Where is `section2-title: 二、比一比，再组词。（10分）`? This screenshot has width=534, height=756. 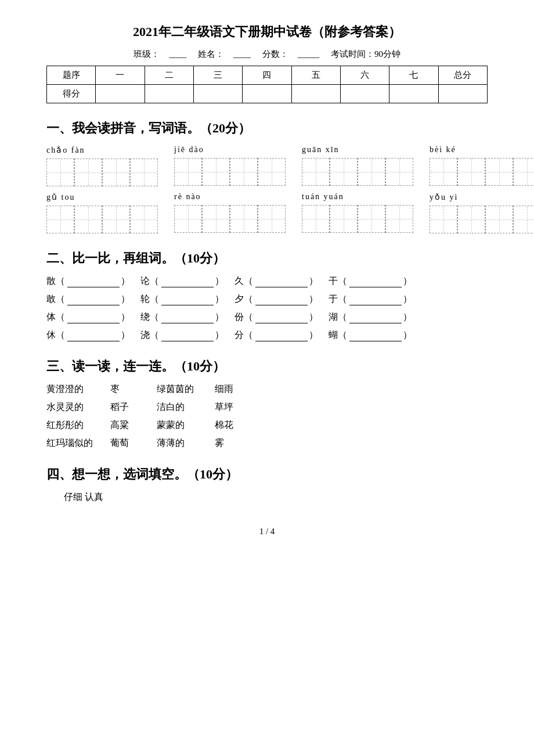
section2-title: 二、比一比，再组词。（10分） is located at coordinates (267, 258).